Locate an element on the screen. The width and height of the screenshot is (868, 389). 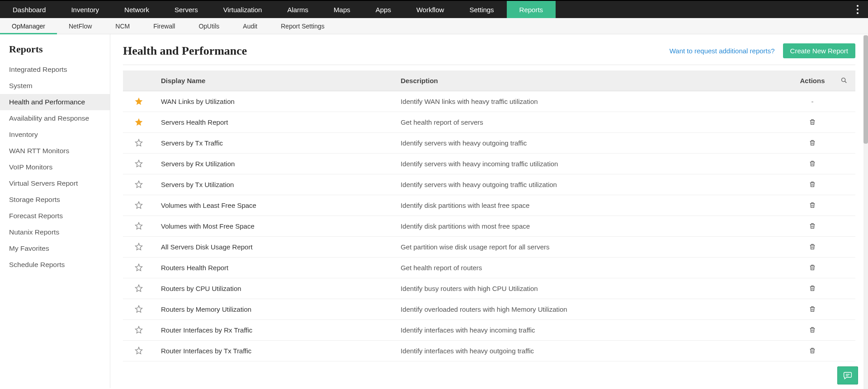
subnav-item-oputils: OpUtils is located at coordinates (209, 26).